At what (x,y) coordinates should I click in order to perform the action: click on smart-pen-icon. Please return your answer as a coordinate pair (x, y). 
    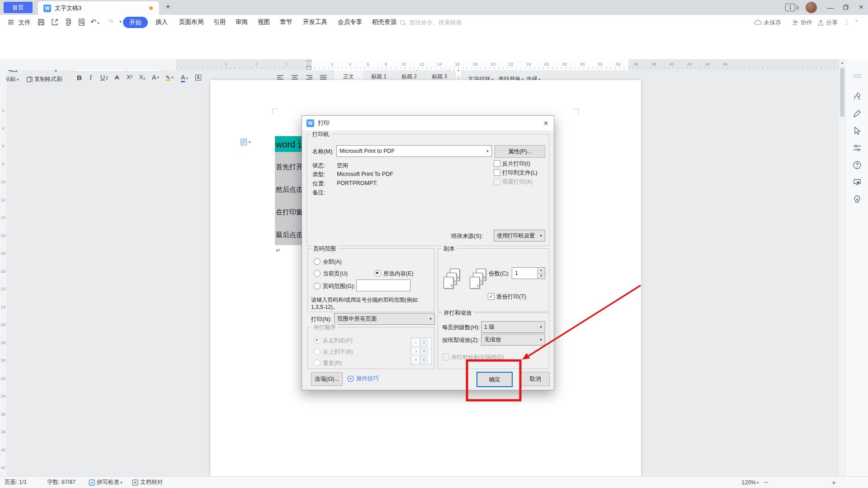
    Looking at the image, I should click on (857, 114).